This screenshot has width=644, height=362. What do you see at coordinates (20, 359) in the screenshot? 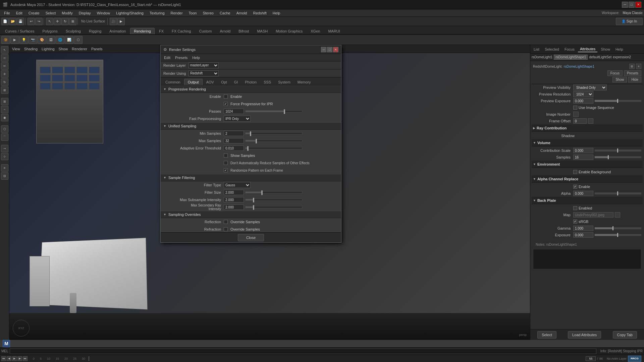
I see `tl-next-btn: ▶` at bounding box center [20, 359].